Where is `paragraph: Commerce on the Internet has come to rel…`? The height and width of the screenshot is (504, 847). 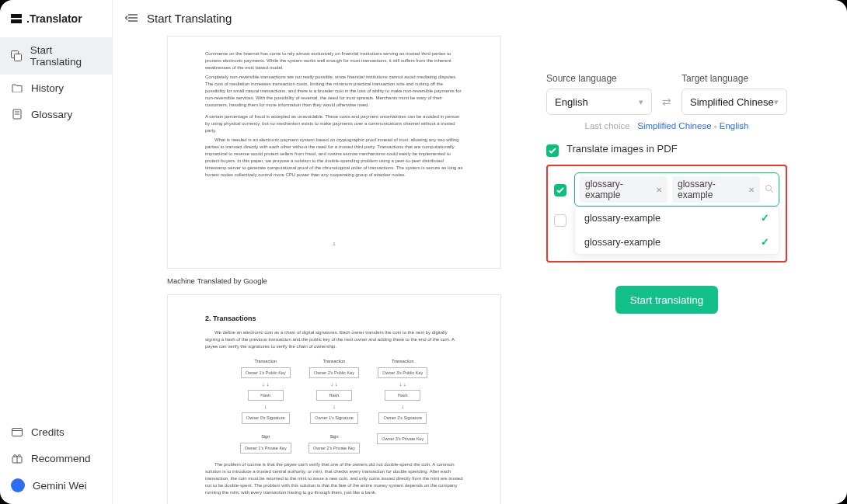
paragraph: Commerce on the Internet has come to rel… is located at coordinates (334, 61).